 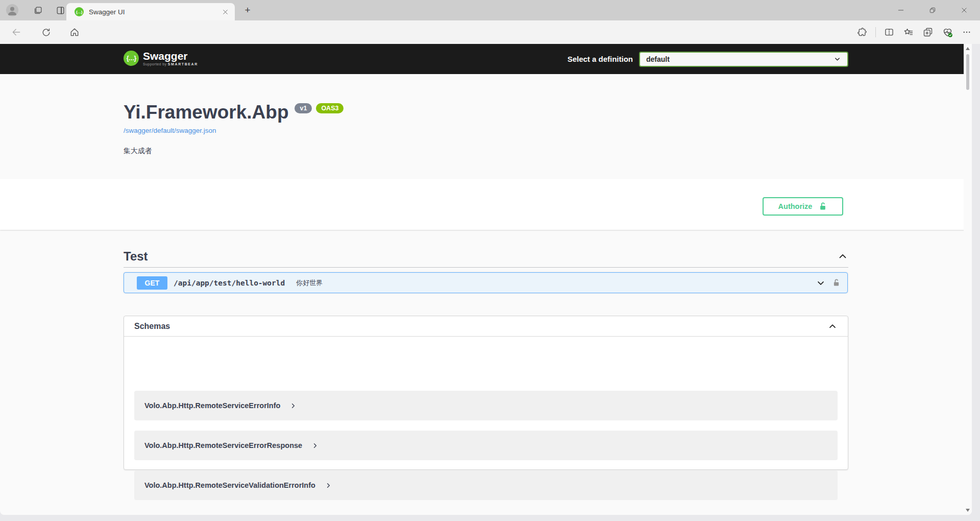 I want to click on version-badge: v1, so click(x=303, y=108).